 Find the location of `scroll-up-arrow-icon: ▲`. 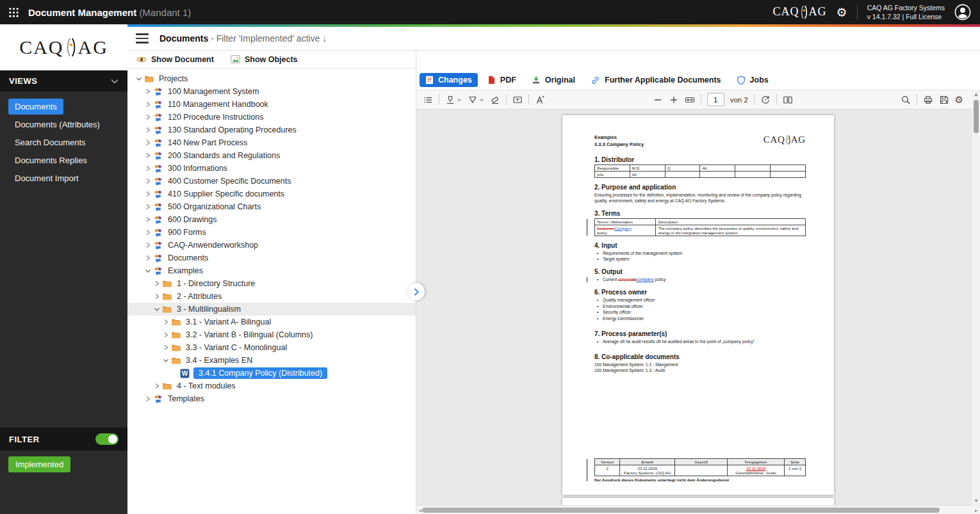

scroll-up-arrow-icon: ▲ is located at coordinates (976, 94).